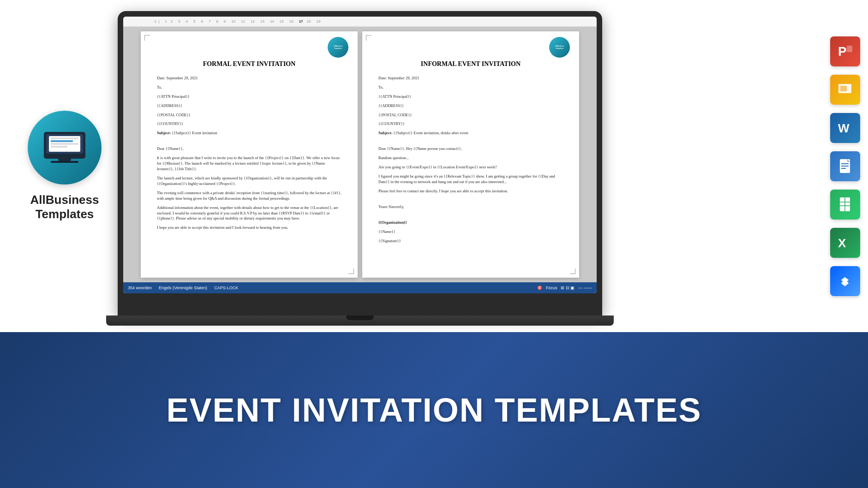 The height and width of the screenshot is (488, 868). What do you see at coordinates (249, 164) in the screenshot?
I see `formal-para1: It is with great pleasure that I write t…` at bounding box center [249, 164].